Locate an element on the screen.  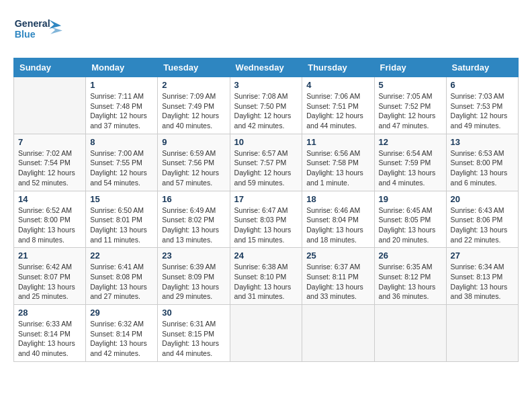
day-number: 22 is located at coordinates (122, 255).